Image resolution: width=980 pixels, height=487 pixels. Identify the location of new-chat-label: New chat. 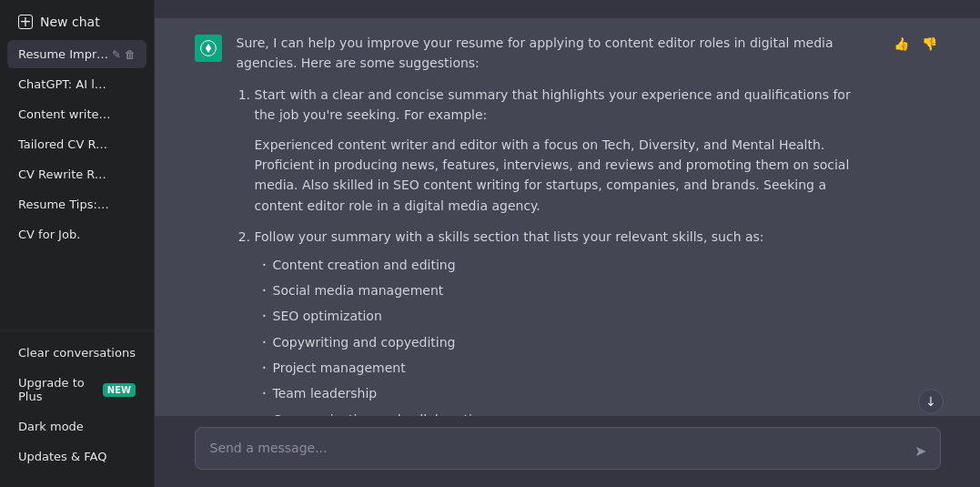
(70, 22).